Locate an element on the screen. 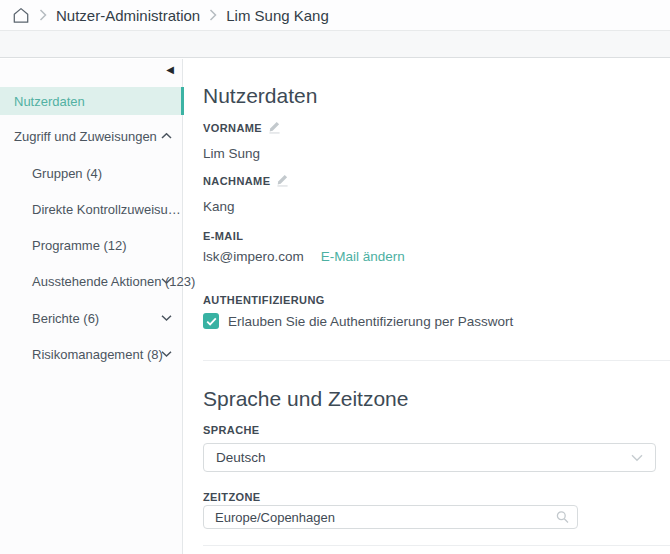 The width and height of the screenshot is (670, 554). sidebar-item-nutzerdaten: Nutzerdaten is located at coordinates (92, 101).